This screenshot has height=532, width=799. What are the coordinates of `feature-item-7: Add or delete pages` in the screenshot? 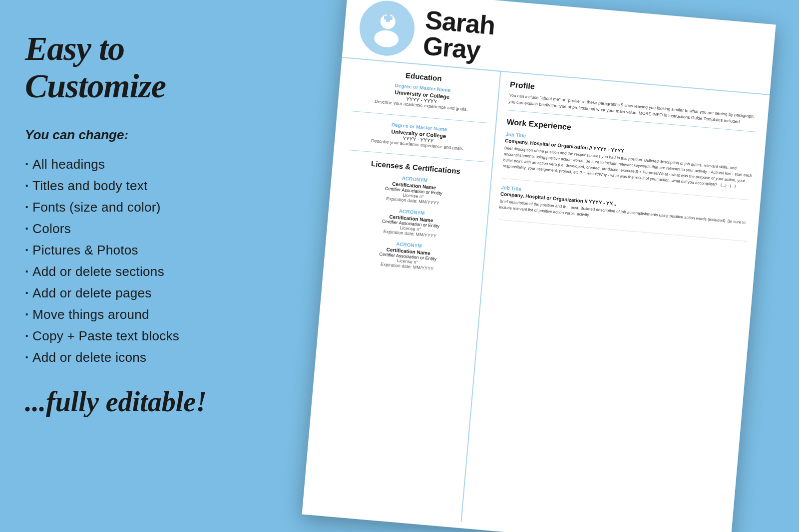 It's located at (140, 293).